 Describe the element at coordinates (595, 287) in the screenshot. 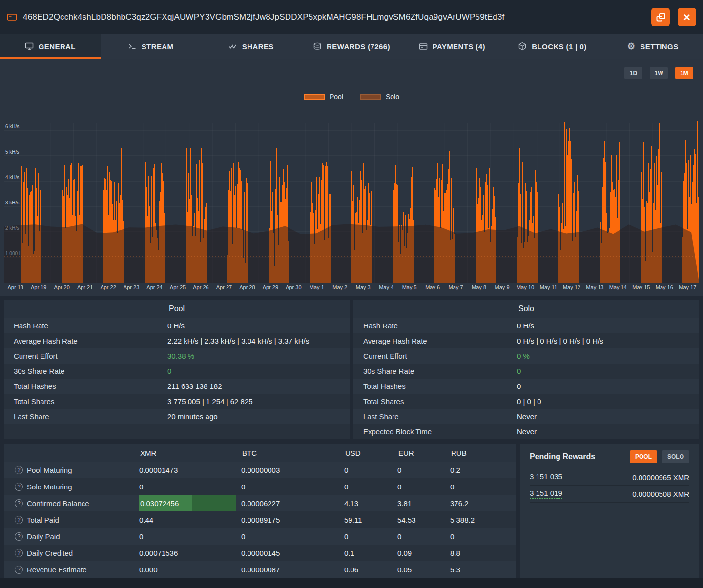

I see `x-axis-label: May 13` at that location.